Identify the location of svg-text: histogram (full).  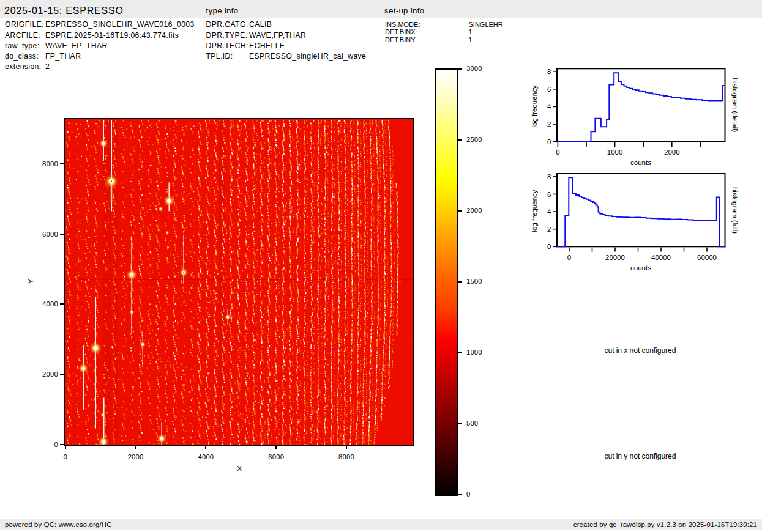
(735, 210).